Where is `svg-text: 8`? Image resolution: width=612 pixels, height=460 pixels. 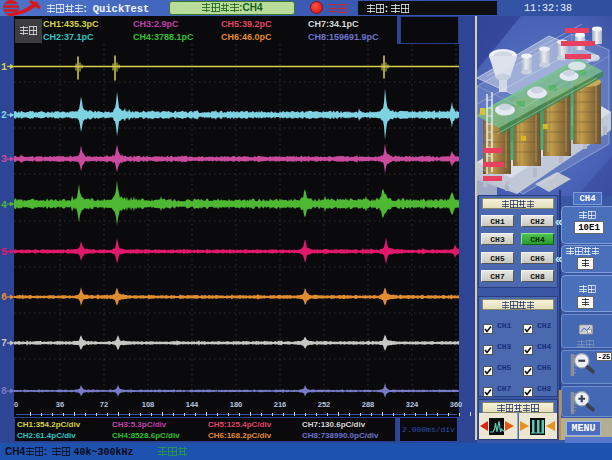 svg-text: 8 is located at coordinates (4, 392).